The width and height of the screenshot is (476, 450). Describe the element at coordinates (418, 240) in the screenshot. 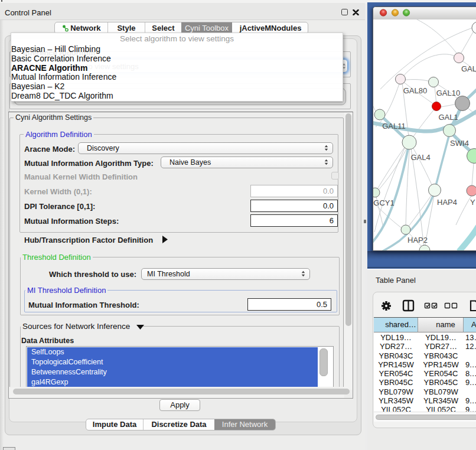

I see `svg-text: HAP2` at that location.